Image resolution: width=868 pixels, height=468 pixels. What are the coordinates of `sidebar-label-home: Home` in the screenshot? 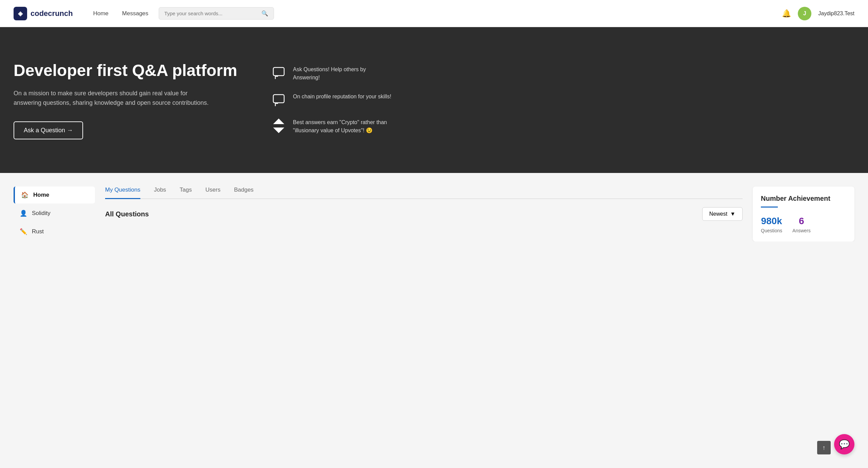 It's located at (41, 195).